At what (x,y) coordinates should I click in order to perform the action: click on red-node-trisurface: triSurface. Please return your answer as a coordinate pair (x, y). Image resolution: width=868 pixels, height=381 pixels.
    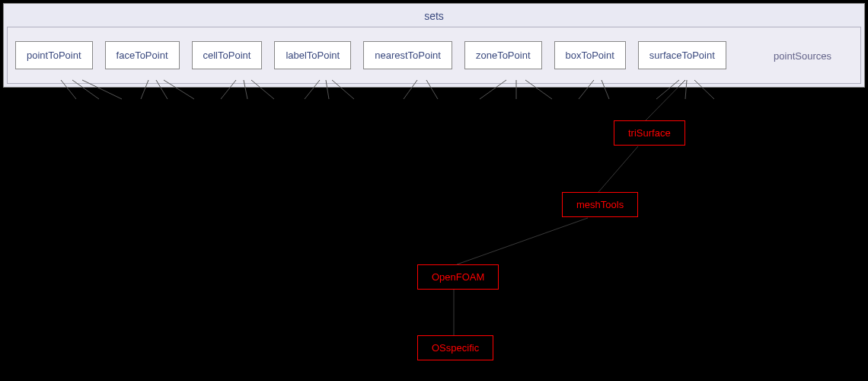
    Looking at the image, I should click on (649, 133).